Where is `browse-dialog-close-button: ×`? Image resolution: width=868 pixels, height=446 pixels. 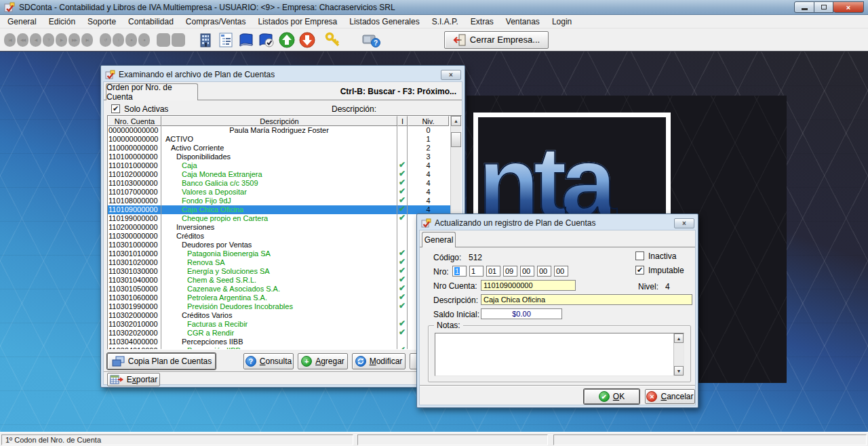 browse-dialog-close-button: × is located at coordinates (451, 75).